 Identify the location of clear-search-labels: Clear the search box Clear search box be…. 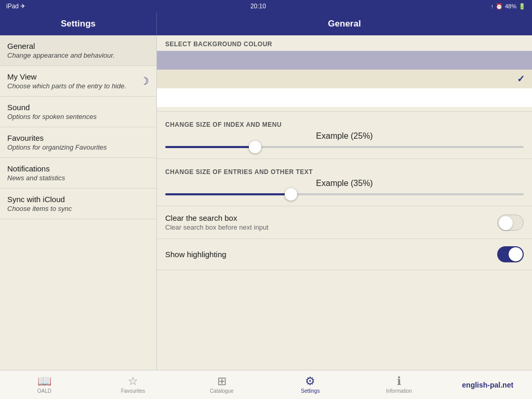
(217, 222).